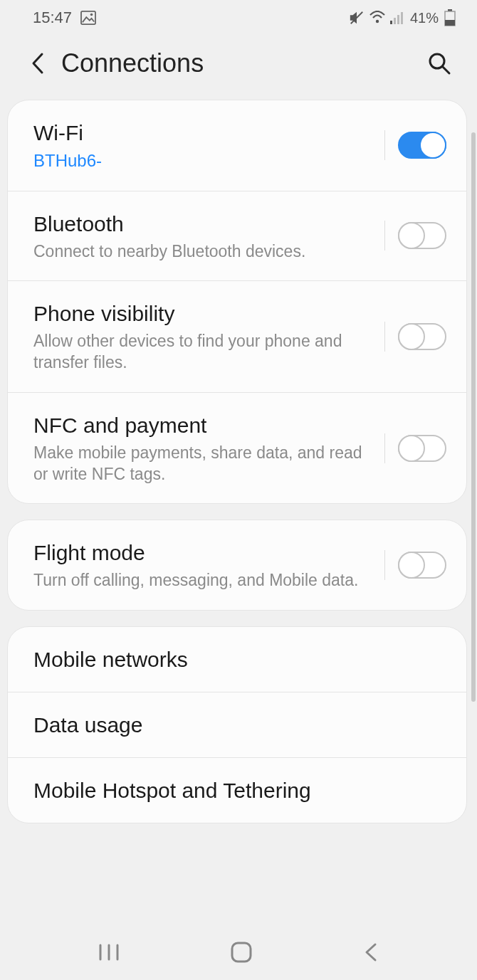 The height and width of the screenshot is (980, 477). Describe the element at coordinates (357, 18) in the screenshot. I see `mute-icon` at that location.